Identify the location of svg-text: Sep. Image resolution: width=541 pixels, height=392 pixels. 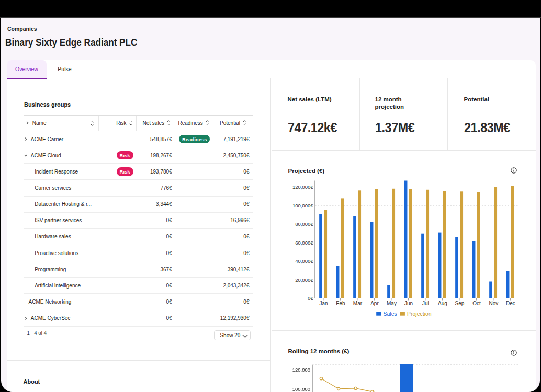
(459, 303).